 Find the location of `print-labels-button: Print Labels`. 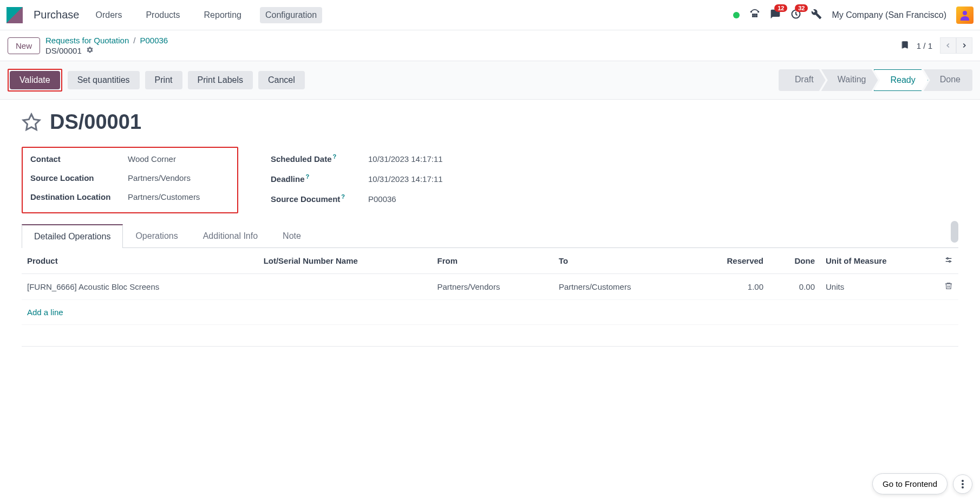

print-labels-button: Print Labels is located at coordinates (221, 80).